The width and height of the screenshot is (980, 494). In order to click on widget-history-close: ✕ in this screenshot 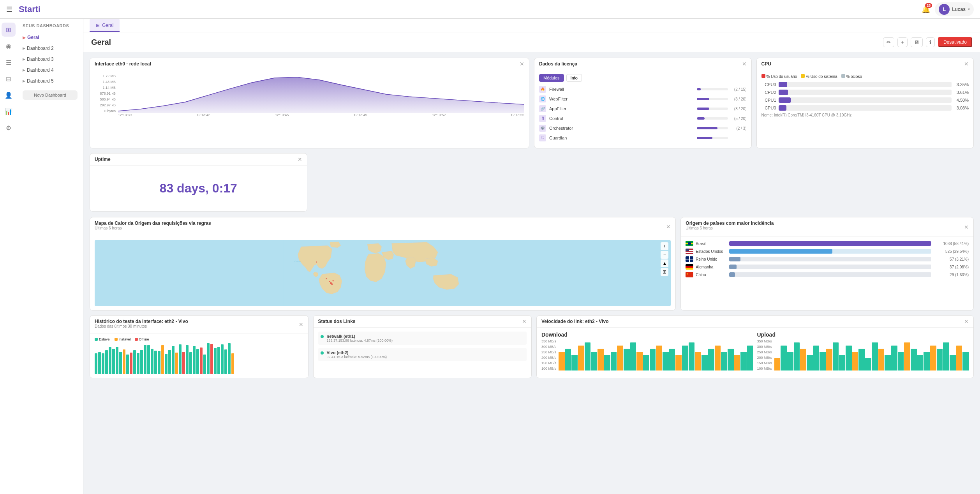, I will do `click(301, 325)`.